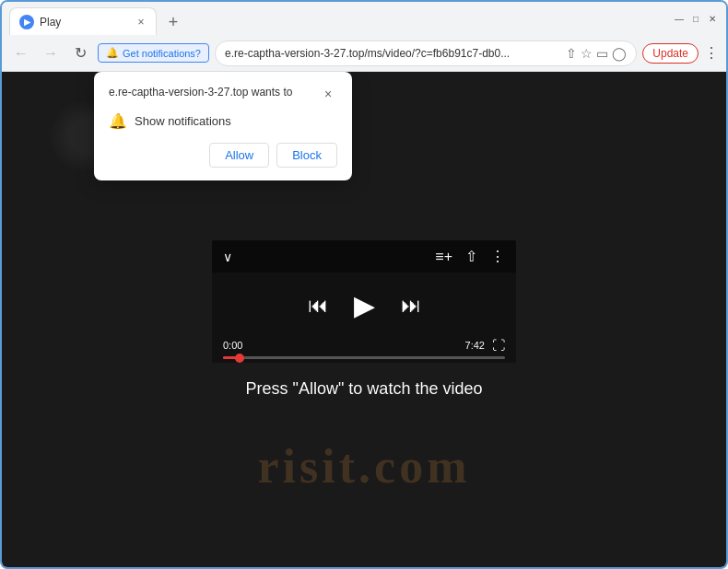 The image size is (728, 569). What do you see at coordinates (444, 257) in the screenshot?
I see `player-queue-icon: ≡+` at bounding box center [444, 257].